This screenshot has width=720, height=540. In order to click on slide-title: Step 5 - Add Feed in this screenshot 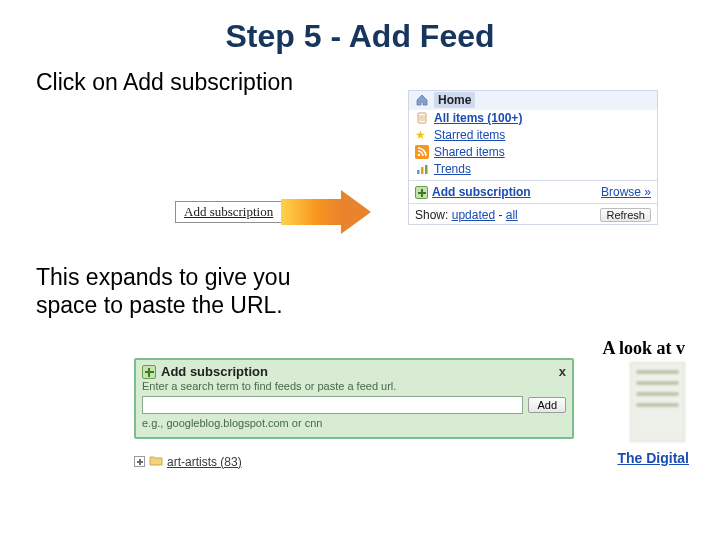, I will do `click(360, 36)`.